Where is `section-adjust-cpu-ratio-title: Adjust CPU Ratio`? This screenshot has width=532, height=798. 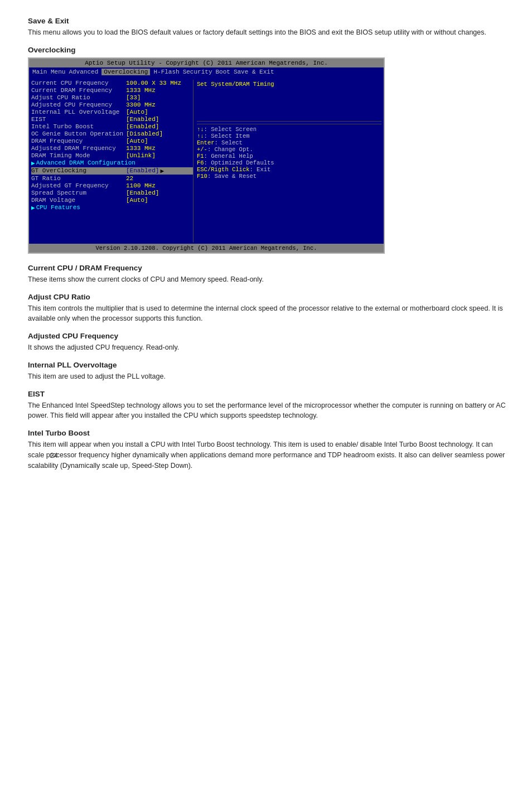 section-adjust-cpu-ratio-title: Adjust CPU Ratio is located at coordinates (269, 297).